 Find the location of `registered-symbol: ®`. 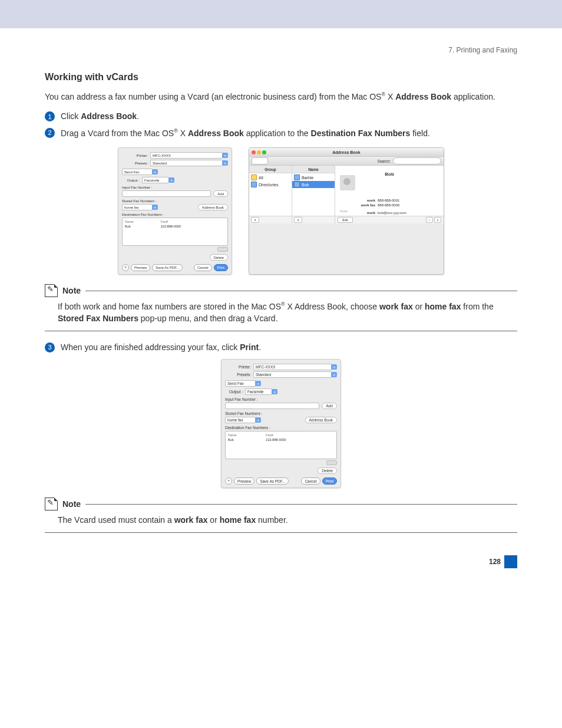

registered-symbol: ® is located at coordinates (283, 304).